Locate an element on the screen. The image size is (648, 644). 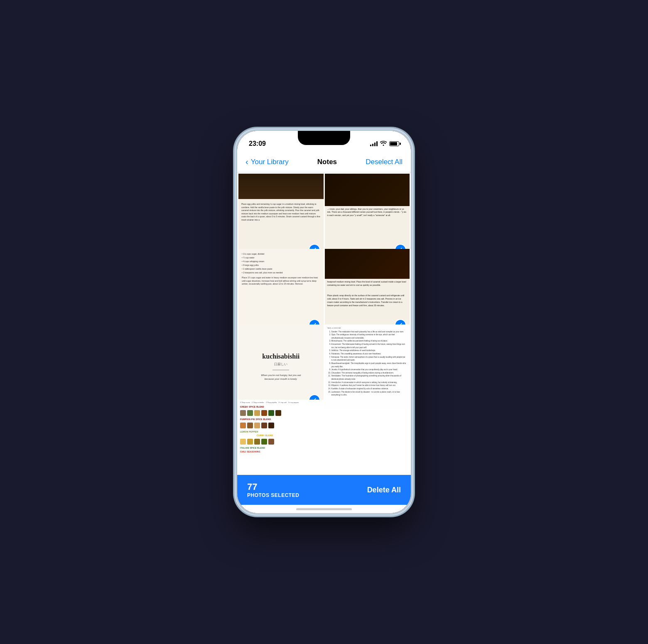
photo-cell-3: 1¾ cups sugar, divided ½ cup water 4 cup… is located at coordinates (281, 292).